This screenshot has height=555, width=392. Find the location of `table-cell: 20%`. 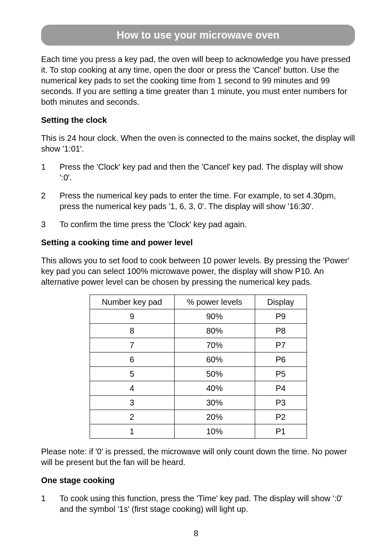

table-cell: 20% is located at coordinates (214, 417).